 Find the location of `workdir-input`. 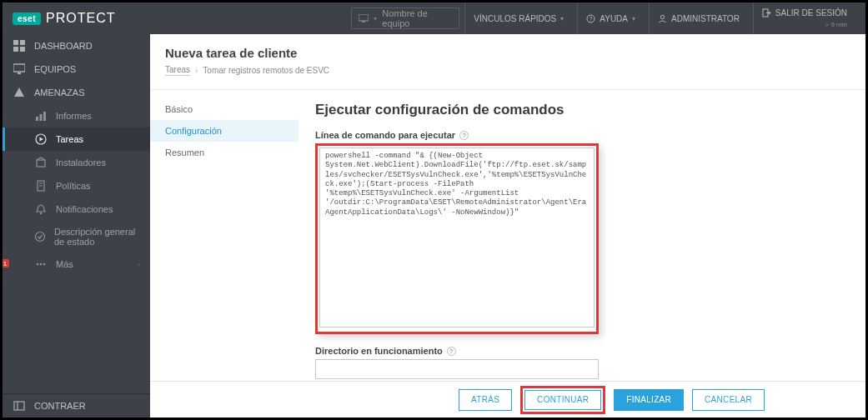

workdir-input is located at coordinates (457, 369).